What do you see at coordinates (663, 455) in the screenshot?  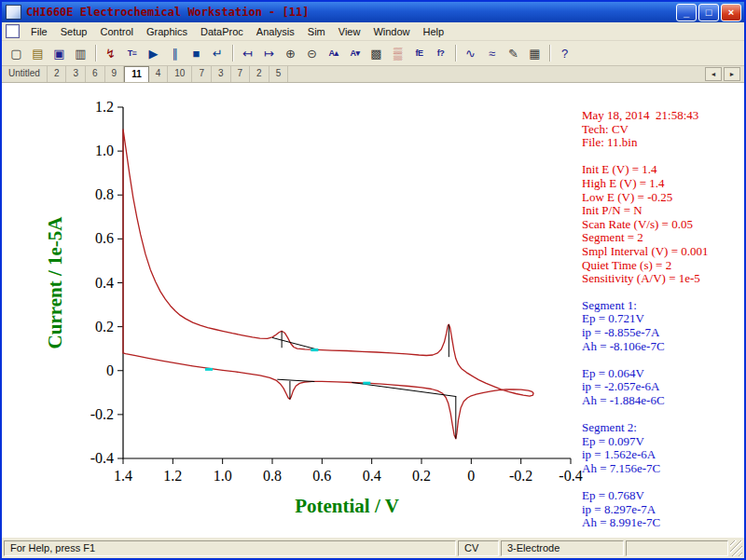 I see `info-line: ip = 1.562e-6A` at bounding box center [663, 455].